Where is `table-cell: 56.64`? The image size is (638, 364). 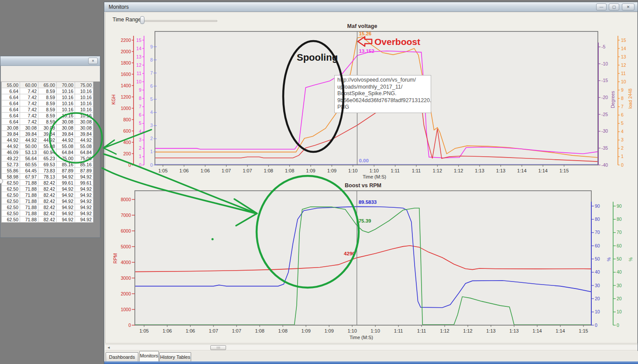 table-cell: 56.64 is located at coordinates (29, 158).